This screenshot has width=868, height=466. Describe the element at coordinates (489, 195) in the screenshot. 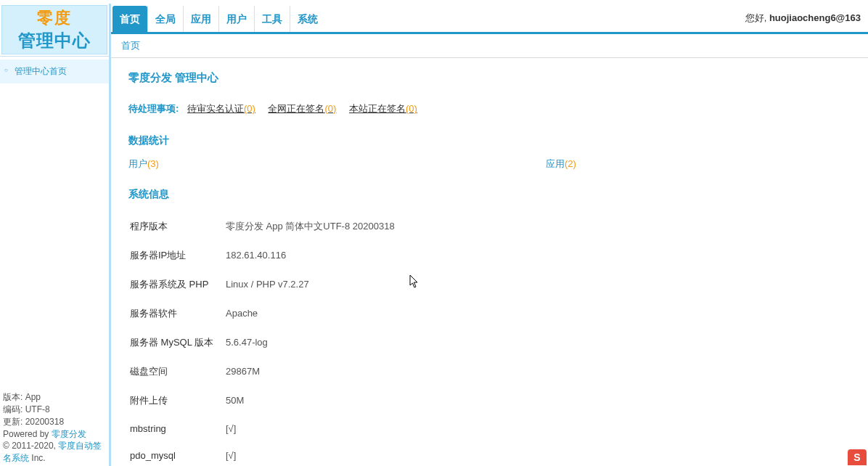

I see `sysinfo-heading: 系统信息` at that location.